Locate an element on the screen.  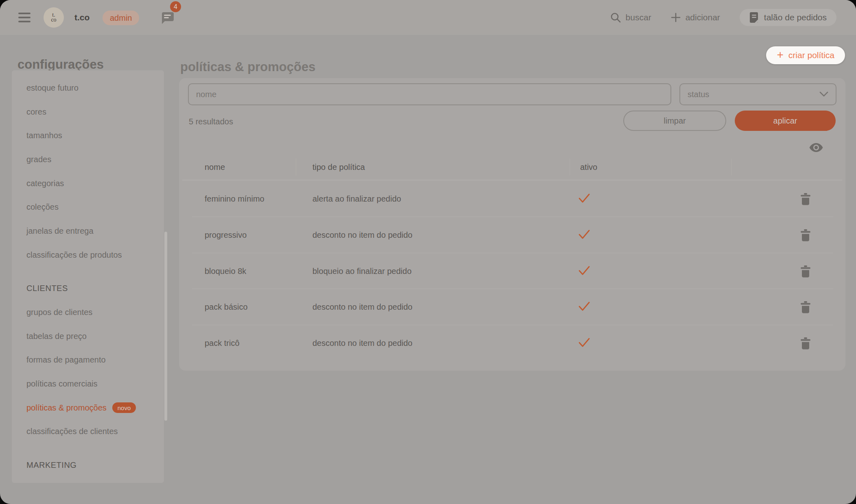
settings-title: configurações is located at coordinates (61, 65).